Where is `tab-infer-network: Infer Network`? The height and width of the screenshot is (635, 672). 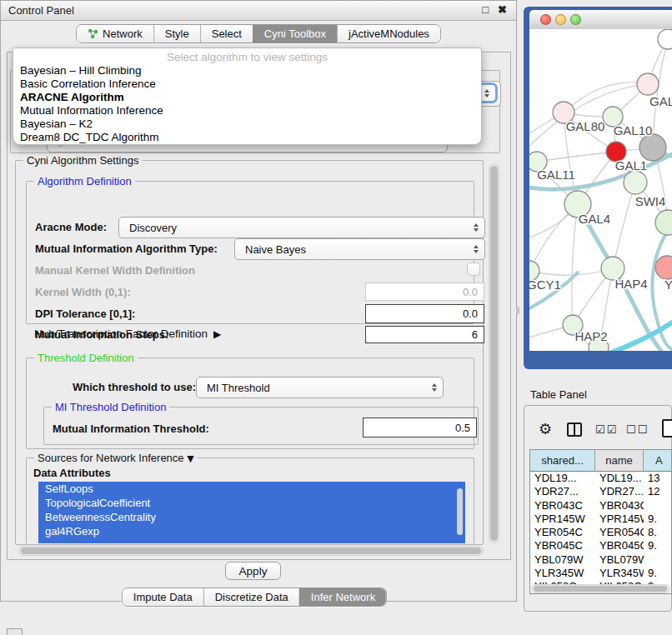 tab-infer-network: Infer Network is located at coordinates (343, 597).